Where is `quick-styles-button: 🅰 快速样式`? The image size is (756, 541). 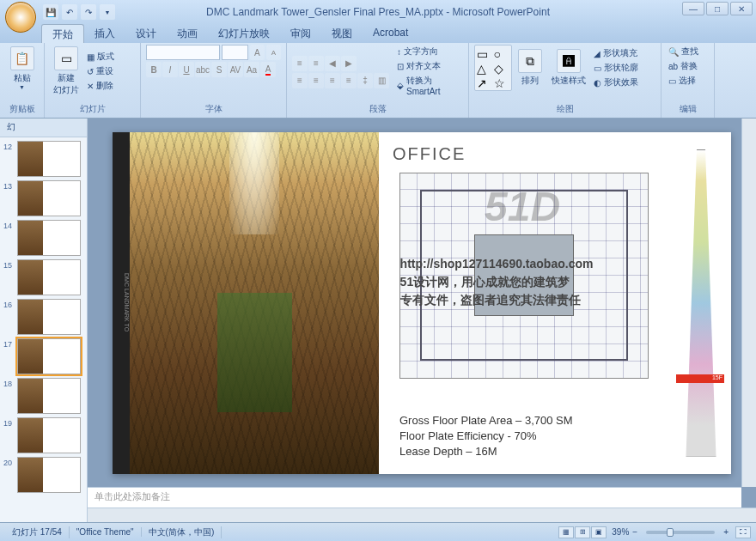 quick-styles-button: 🅰 快速样式 is located at coordinates (569, 68).